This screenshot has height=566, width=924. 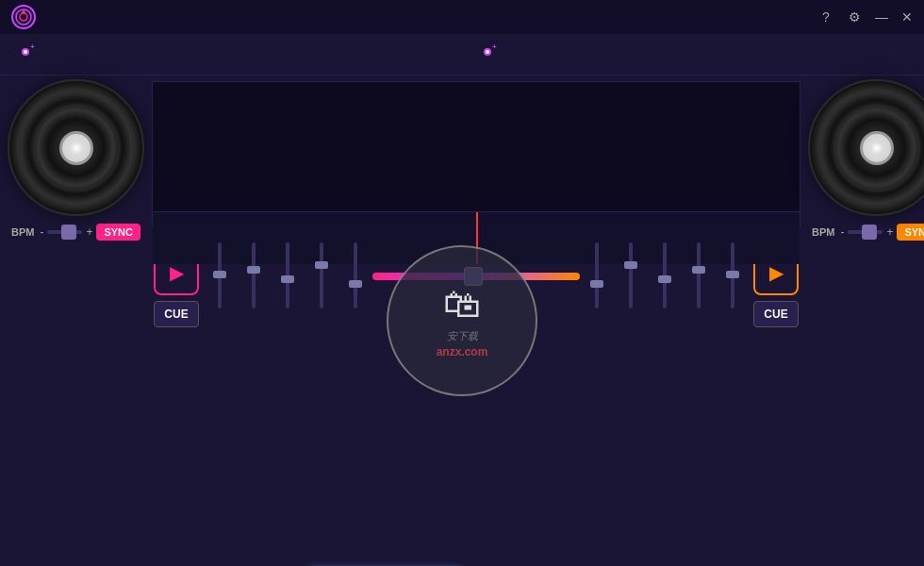 I want to click on help-icon: ?, so click(x=826, y=17).